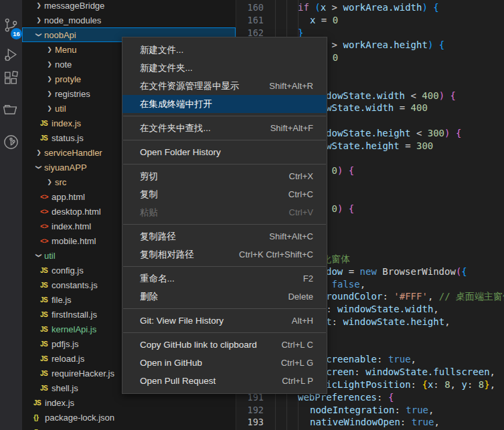  Describe the element at coordinates (225, 297) in the screenshot. I see `menu-item-删除: 删除Delete` at that location.